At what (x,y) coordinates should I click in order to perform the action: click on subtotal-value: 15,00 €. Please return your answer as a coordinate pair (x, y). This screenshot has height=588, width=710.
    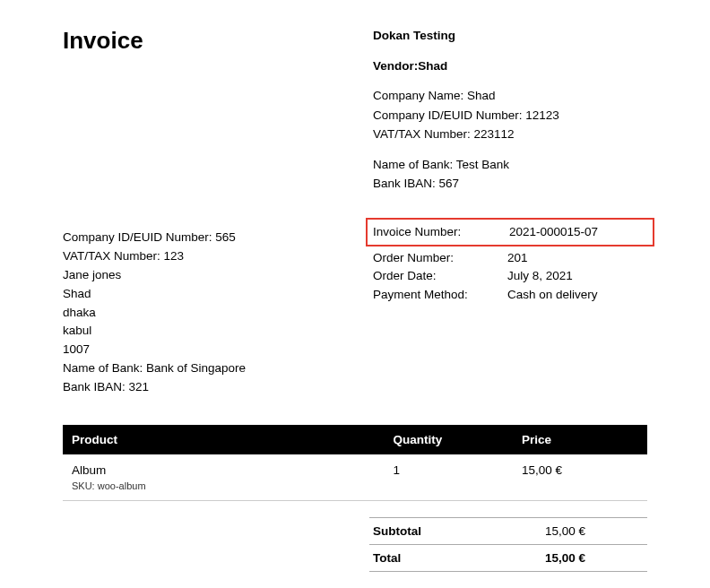
    Looking at the image, I should click on (594, 531).